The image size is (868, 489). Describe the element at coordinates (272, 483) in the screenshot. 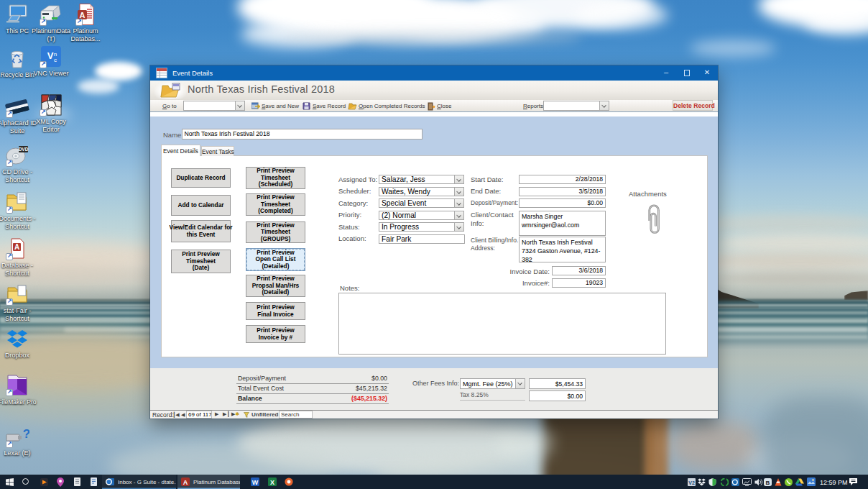

I see `svg-text: X` at that location.